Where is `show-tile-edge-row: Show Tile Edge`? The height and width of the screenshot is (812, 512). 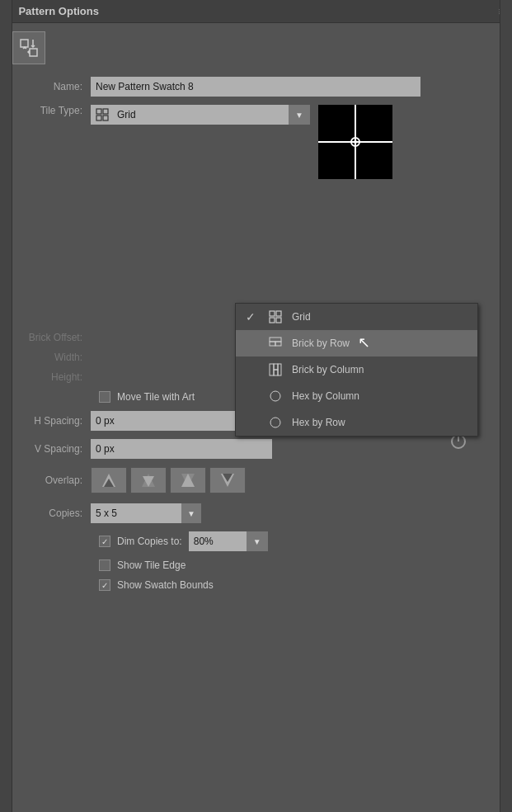 show-tile-edge-row: Show Tile Edge is located at coordinates (297, 565).